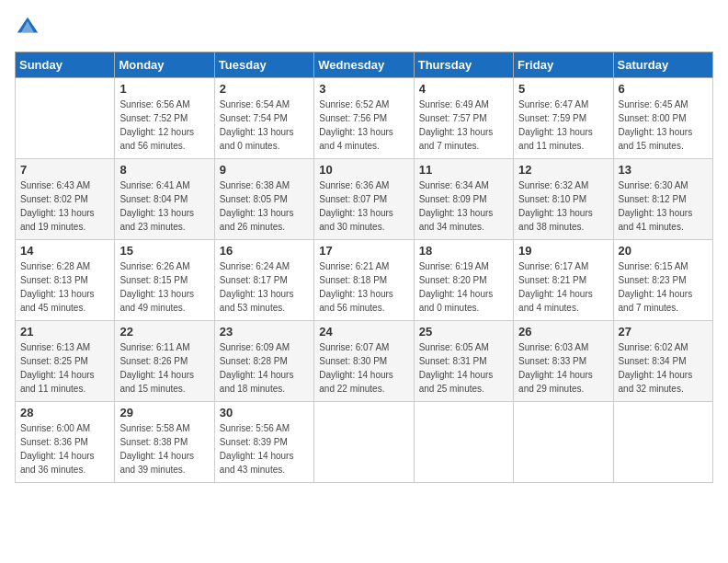 This screenshot has height=563, width=728. Describe the element at coordinates (463, 125) in the screenshot. I see `day-detail: Sunrise: 6:49 AMSunset: 7:57 PMDaylight:…` at that location.